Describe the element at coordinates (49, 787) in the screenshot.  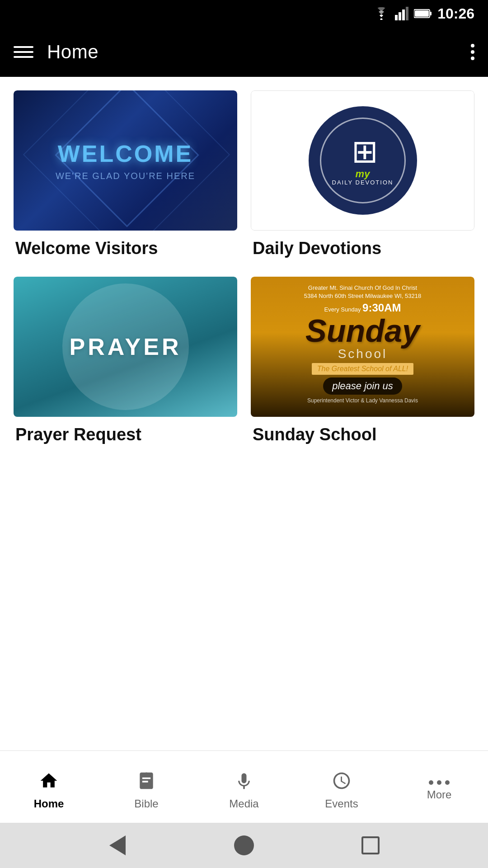
I see `nav-item-home: Home` at that location.